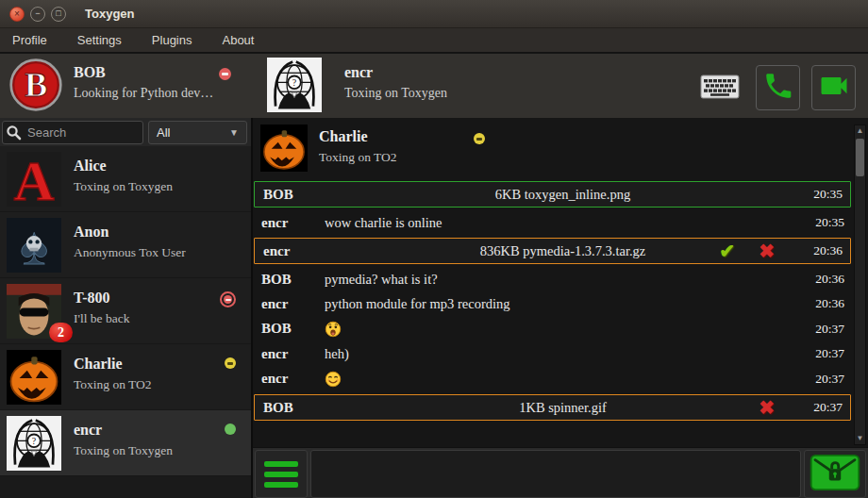 The height and width of the screenshot is (498, 868). I want to click on menubar: Profile Settings Plugins About, so click(434, 41).